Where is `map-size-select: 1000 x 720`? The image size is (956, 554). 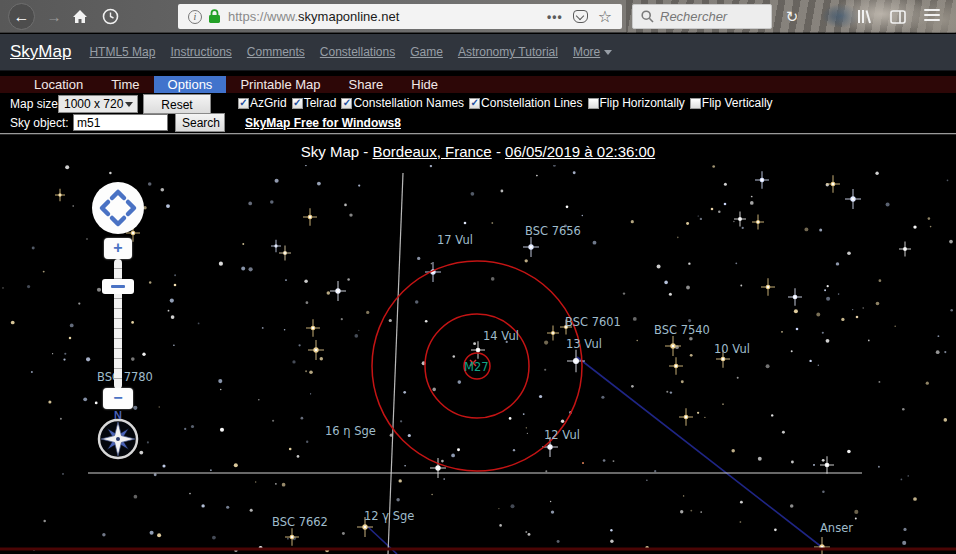
map-size-select: 1000 x 720 is located at coordinates (98, 104).